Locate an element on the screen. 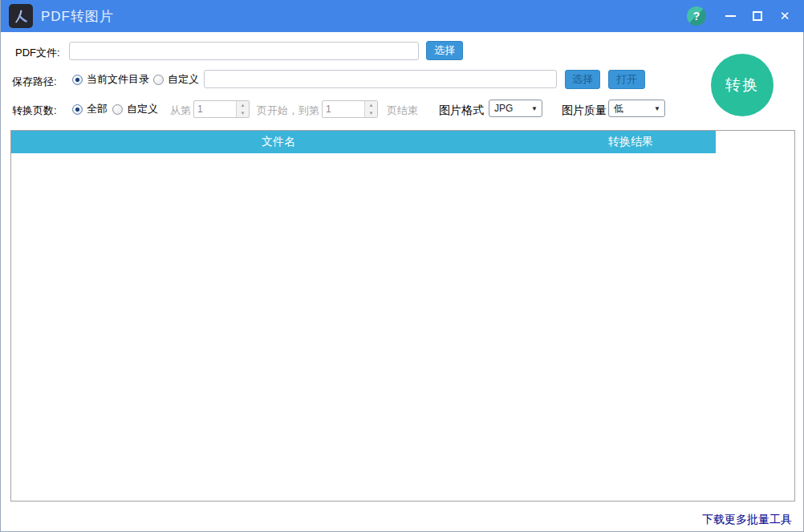 The image size is (804, 532). page-start-stepper: 1 ▲ ▼ is located at coordinates (221, 109).